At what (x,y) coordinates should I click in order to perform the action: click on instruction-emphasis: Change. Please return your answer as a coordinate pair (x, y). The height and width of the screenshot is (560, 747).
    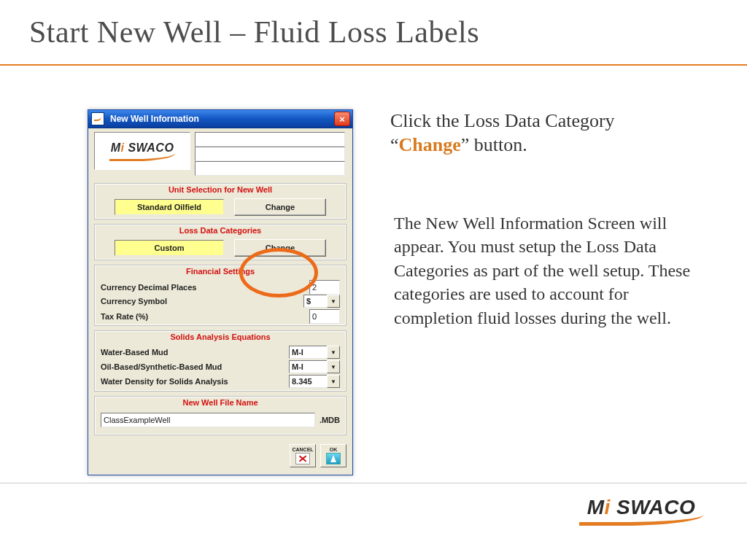
    Looking at the image, I should click on (430, 144).